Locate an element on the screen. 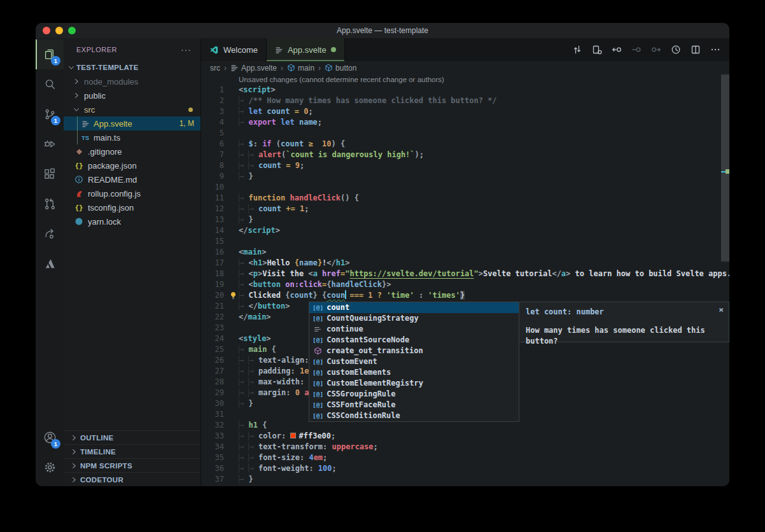 The height and width of the screenshot is (532, 765). code-line-19: 19→ <button on:click={handleClick}> is located at coordinates (465, 285).